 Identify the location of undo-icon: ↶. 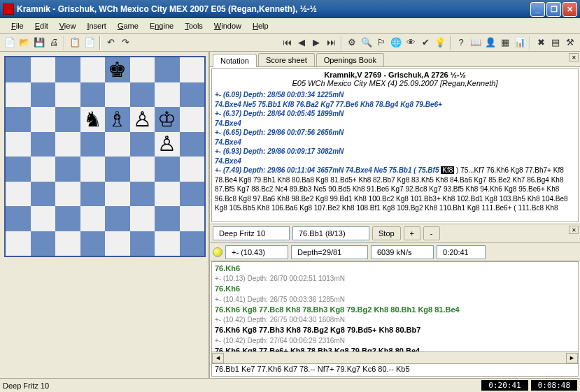
(111, 43).